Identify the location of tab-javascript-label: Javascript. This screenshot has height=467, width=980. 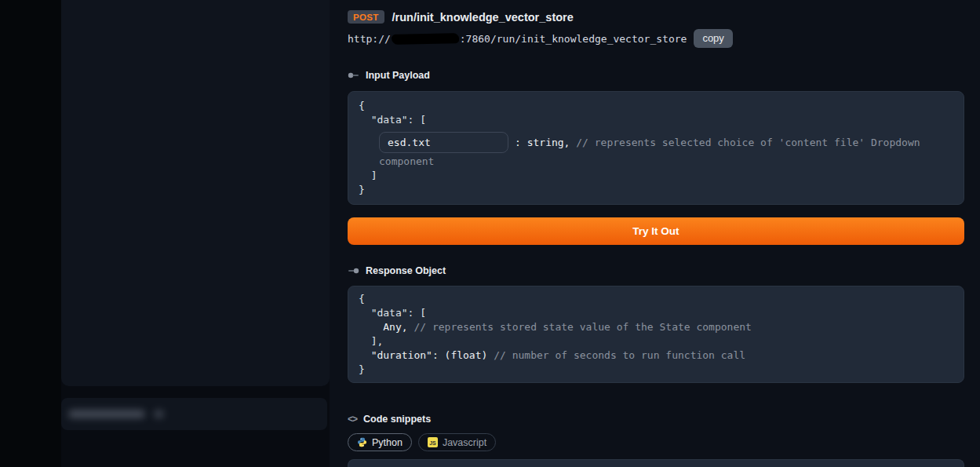
(464, 443).